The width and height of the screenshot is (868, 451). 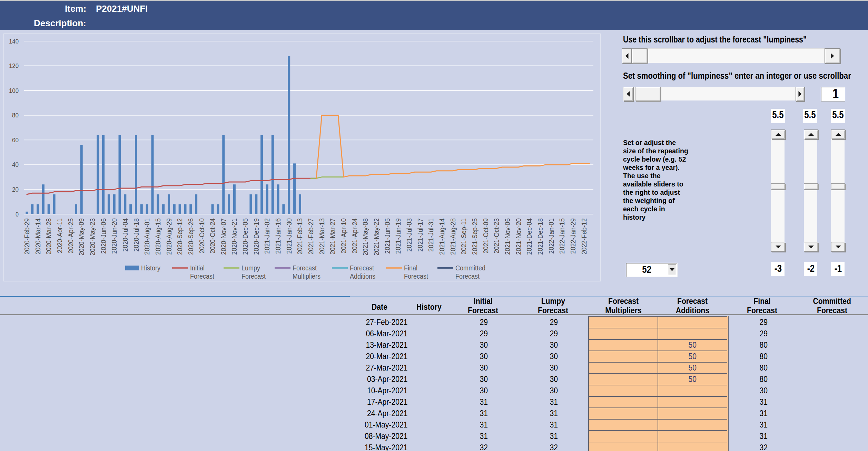 What do you see at coordinates (387, 236) in the screenshot?
I see `svg-text: 2021-Jun-05` at bounding box center [387, 236].